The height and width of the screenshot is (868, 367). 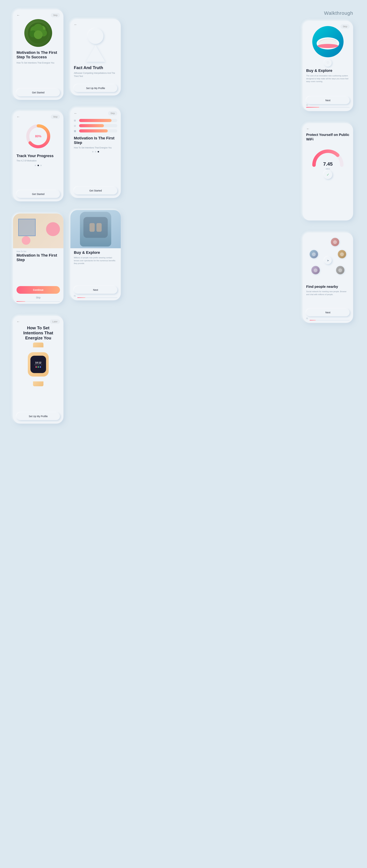 What do you see at coordinates (38, 55) in the screenshot?
I see `card-title: Motivation Is The First Step To Success` at bounding box center [38, 55].